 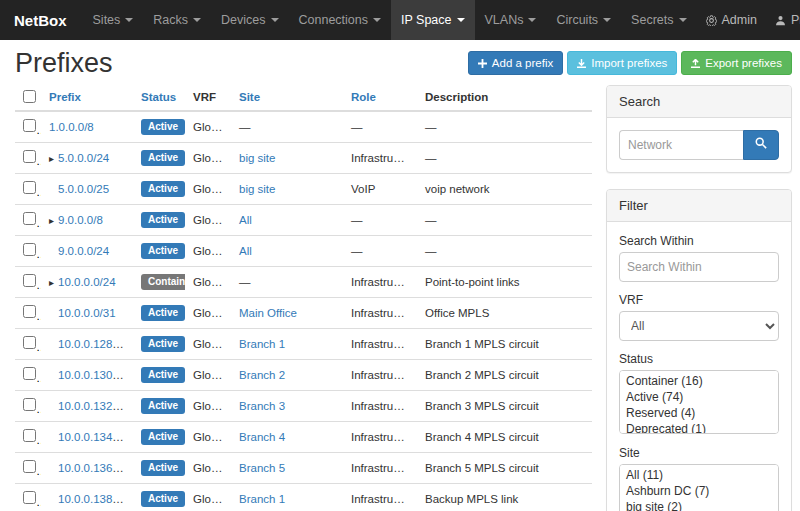 What do you see at coordinates (114, 20) in the screenshot?
I see `nav-item-sites: Sites` at bounding box center [114, 20].